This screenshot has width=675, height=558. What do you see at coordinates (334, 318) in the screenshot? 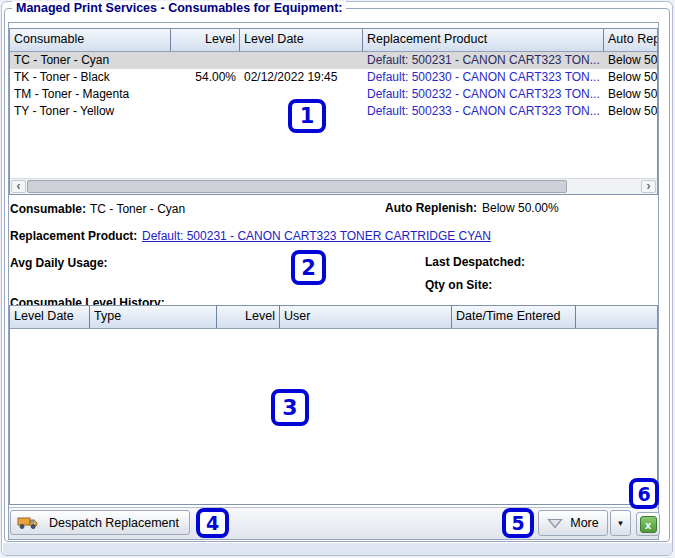
I see `history-table-header: Level Date Type Level User Date/Time Ent…` at bounding box center [334, 318].